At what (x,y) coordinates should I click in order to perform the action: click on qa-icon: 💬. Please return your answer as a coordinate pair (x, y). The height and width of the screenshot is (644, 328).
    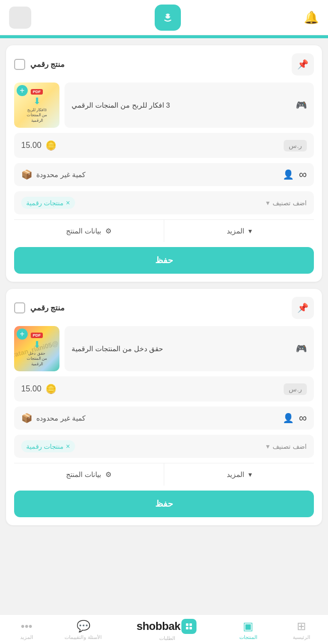
    Looking at the image, I should click on (84, 626).